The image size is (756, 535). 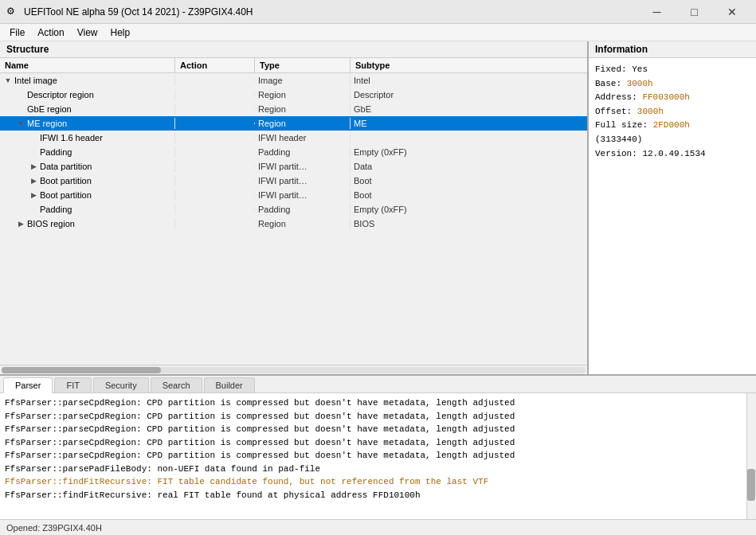 What do you see at coordinates (640, 84) in the screenshot?
I see `info-value: 3000h` at bounding box center [640, 84].